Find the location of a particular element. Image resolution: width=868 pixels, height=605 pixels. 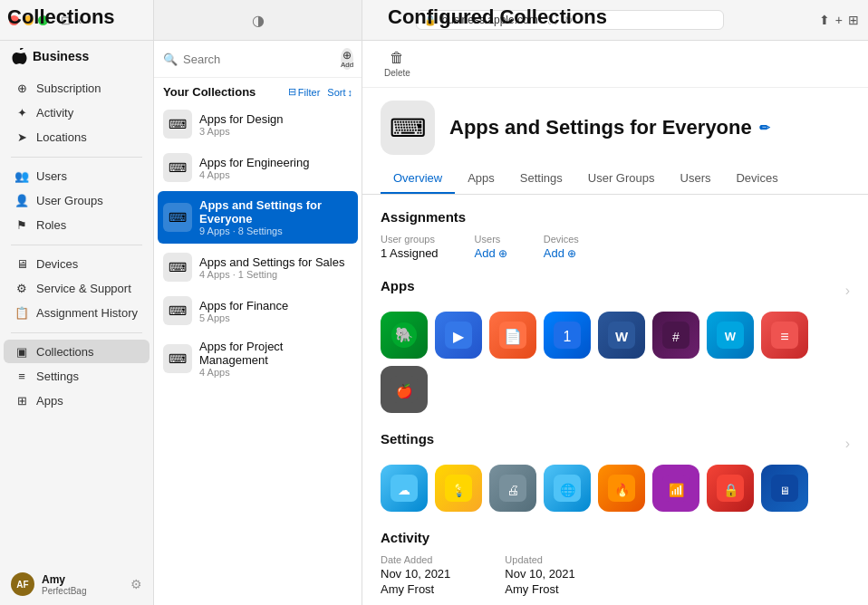

delete-button: 🗑 Delete is located at coordinates (397, 63).